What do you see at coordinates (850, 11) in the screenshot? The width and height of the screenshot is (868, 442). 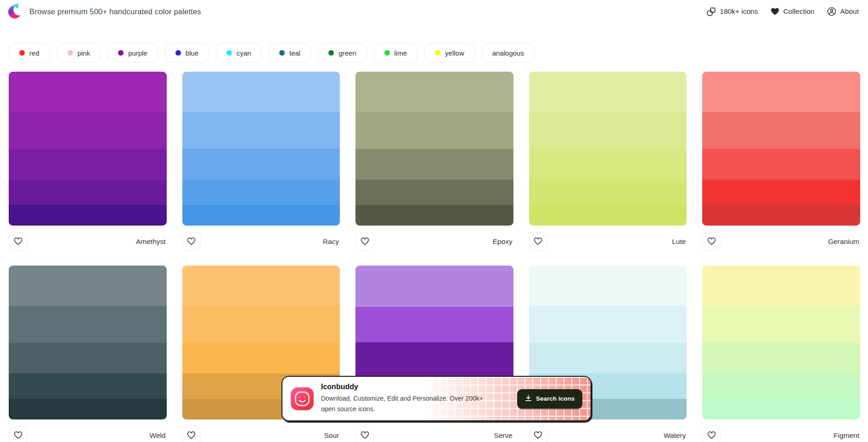 I see `nav-item-label: About` at bounding box center [850, 11].